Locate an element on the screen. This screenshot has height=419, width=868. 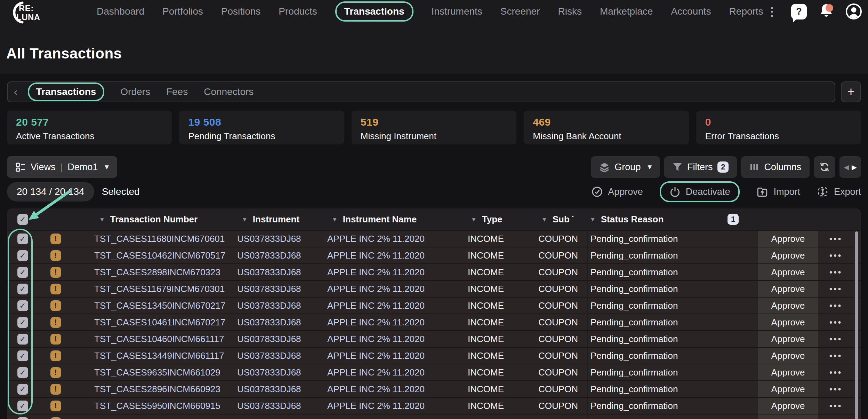
stat-card-pending-transactions: 19 508Pending Transactions is located at coordinates (262, 127).